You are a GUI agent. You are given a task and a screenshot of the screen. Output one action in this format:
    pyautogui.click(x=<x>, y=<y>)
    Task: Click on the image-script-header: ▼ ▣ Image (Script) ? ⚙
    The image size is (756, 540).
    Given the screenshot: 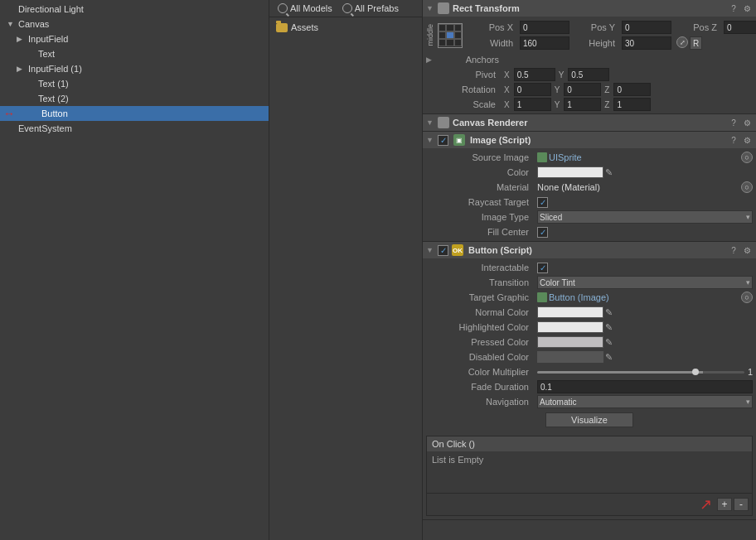 What is the action you would take?
    pyautogui.click(x=589, y=140)
    